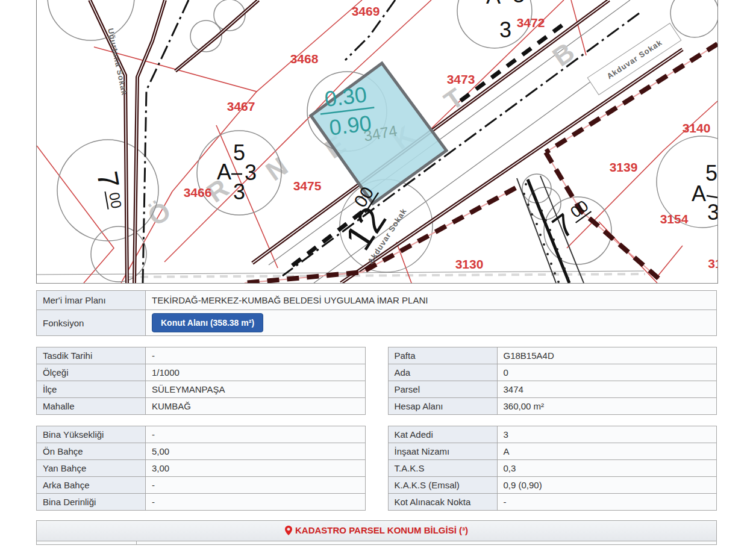  Describe the element at coordinates (713, 264) in the screenshot. I see `svg-text: 31` at that location.